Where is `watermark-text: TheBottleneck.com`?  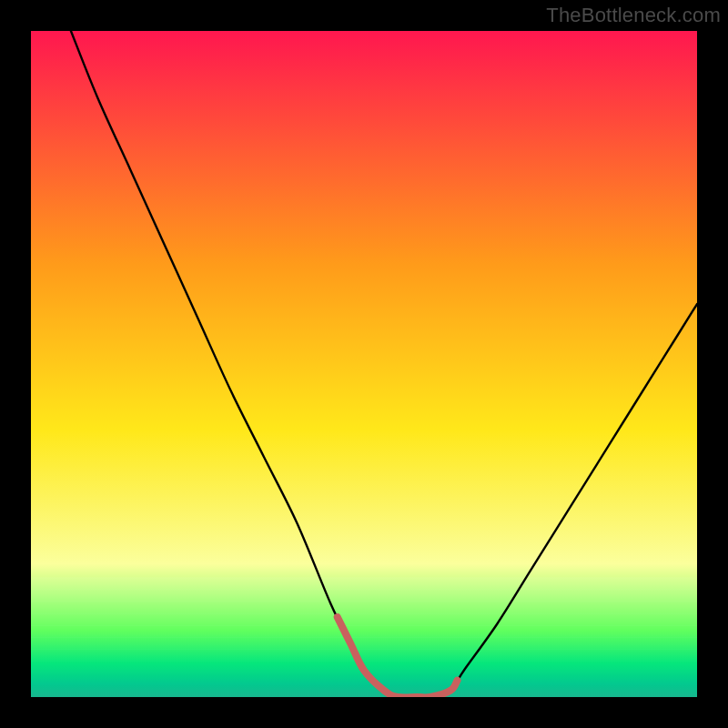
watermark-text: TheBottleneck.com is located at coordinates (633, 15).